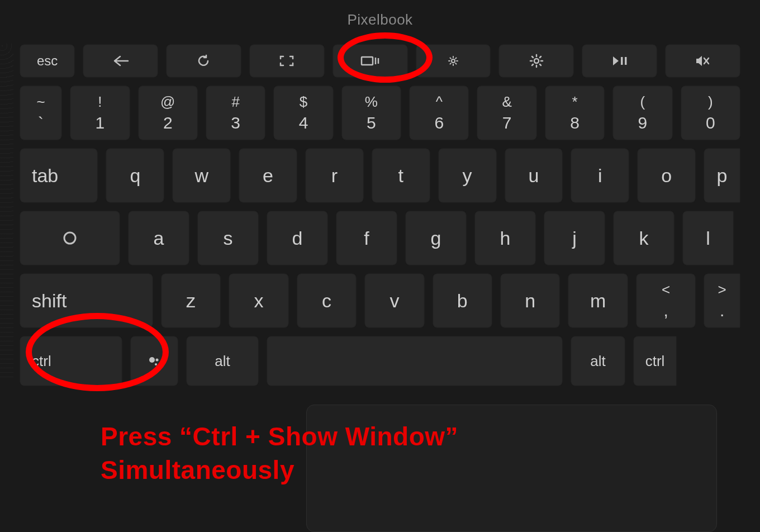  Describe the element at coordinates (380, 175) in the screenshot. I see `q-row: tab q w e r t y u i o p` at that location.